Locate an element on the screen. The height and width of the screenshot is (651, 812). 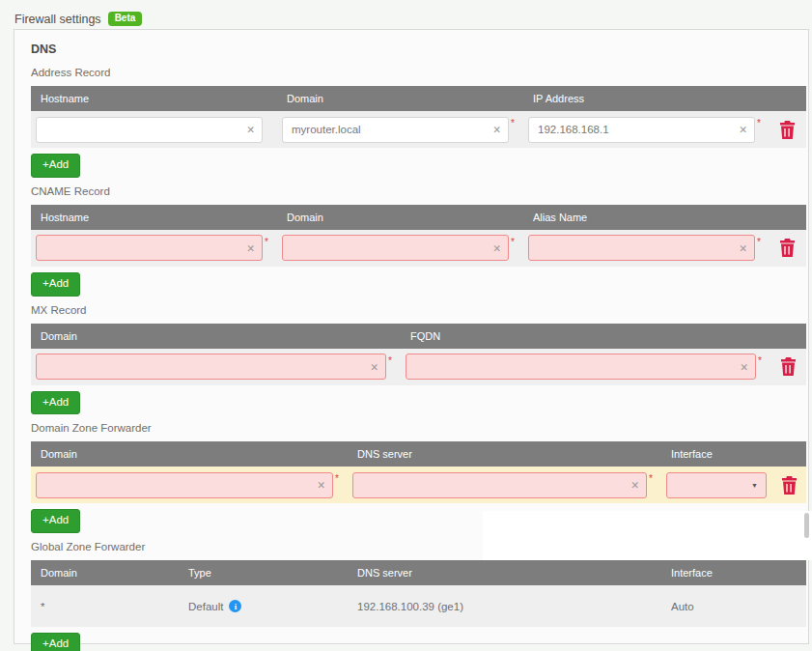
alias-name-input is located at coordinates (641, 247).